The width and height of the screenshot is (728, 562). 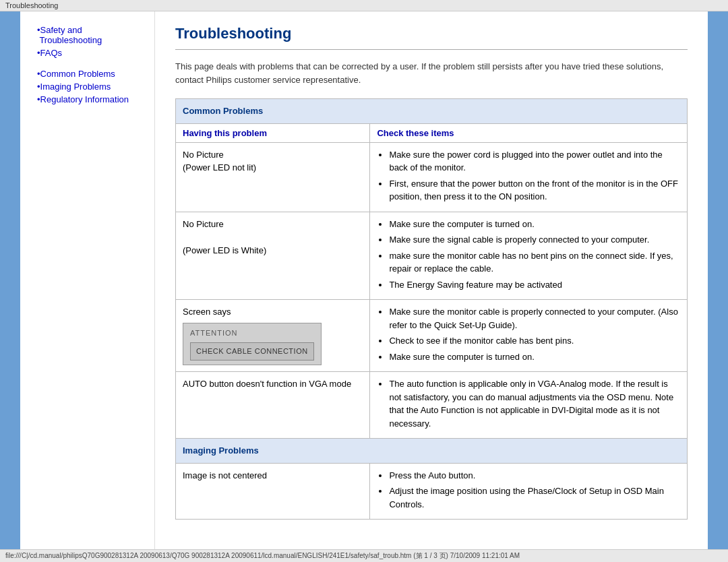 What do you see at coordinates (431, 50) in the screenshot?
I see `title-divider` at bounding box center [431, 50].